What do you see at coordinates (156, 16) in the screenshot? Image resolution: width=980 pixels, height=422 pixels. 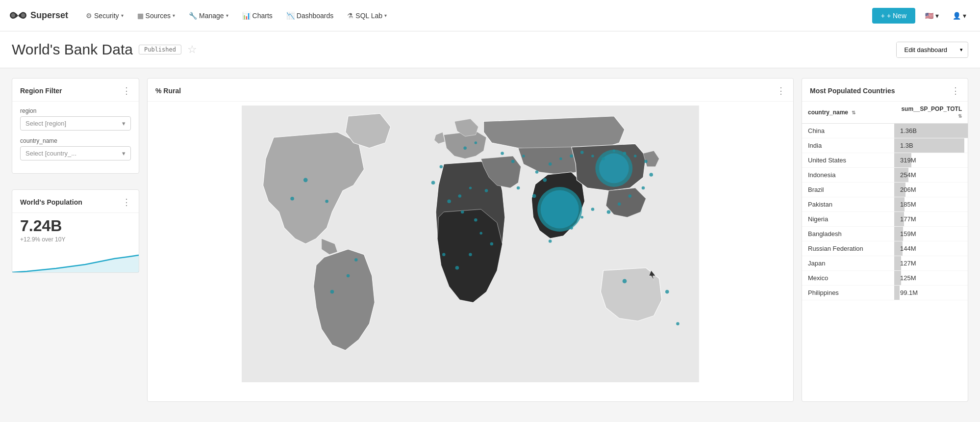 I see `nav-item-sources: ▦ Sources ▾` at bounding box center [156, 16].